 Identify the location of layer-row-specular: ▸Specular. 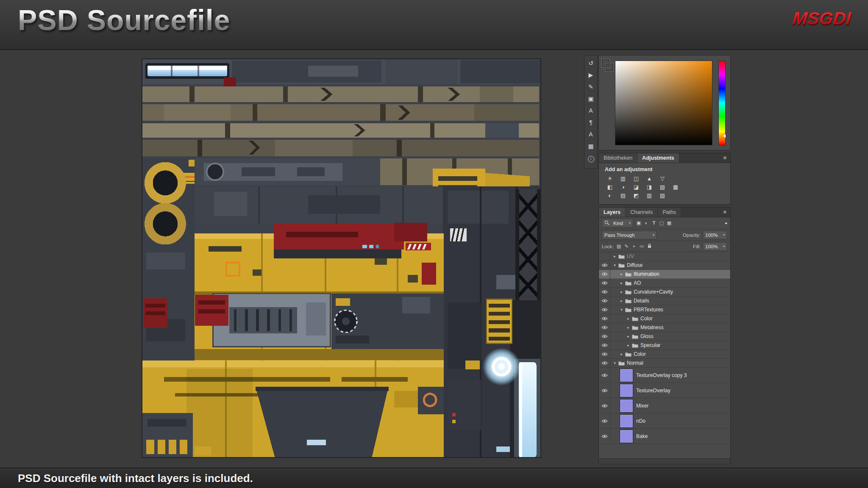
(665, 346).